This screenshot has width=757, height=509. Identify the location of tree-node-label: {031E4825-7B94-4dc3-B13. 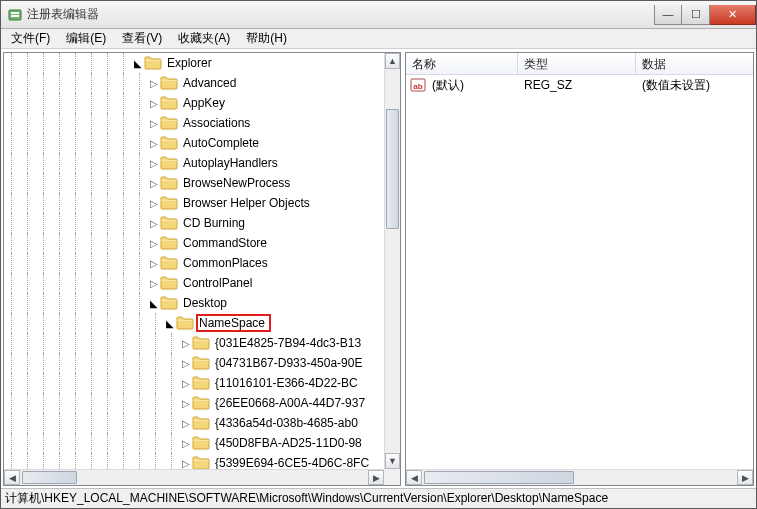
(288, 343).